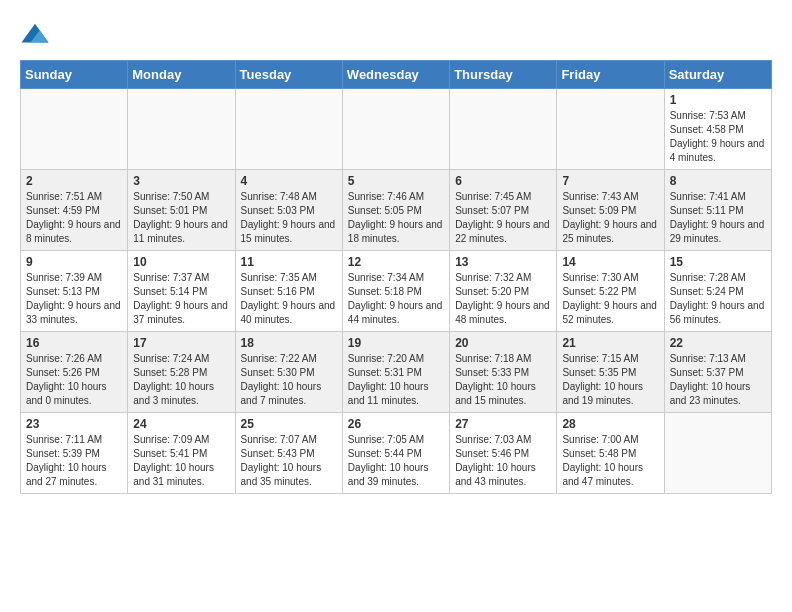 This screenshot has width=792, height=612. Describe the element at coordinates (396, 35) in the screenshot. I see `page-header` at that location.